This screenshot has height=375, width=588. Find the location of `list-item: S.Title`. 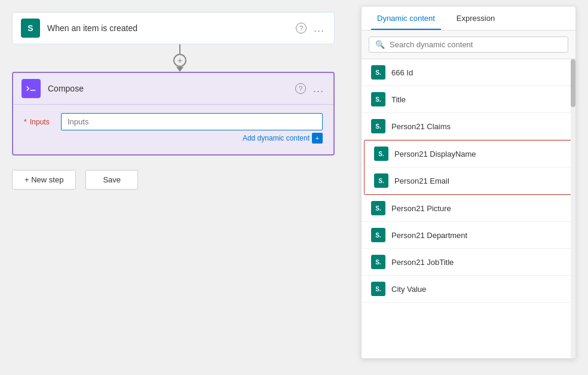

list-item: S.Title is located at coordinates (468, 99).